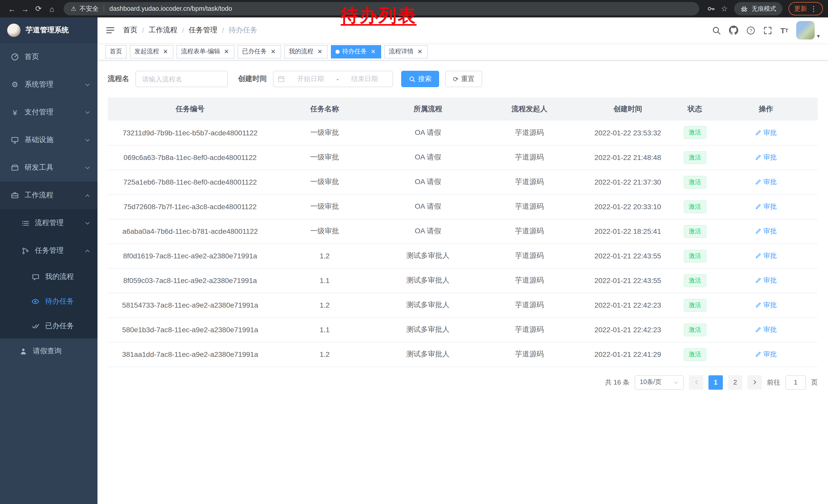 This screenshot has width=828, height=504. What do you see at coordinates (49, 140) in the screenshot?
I see `sidebar-item-infra: 基础设施` at bounding box center [49, 140].